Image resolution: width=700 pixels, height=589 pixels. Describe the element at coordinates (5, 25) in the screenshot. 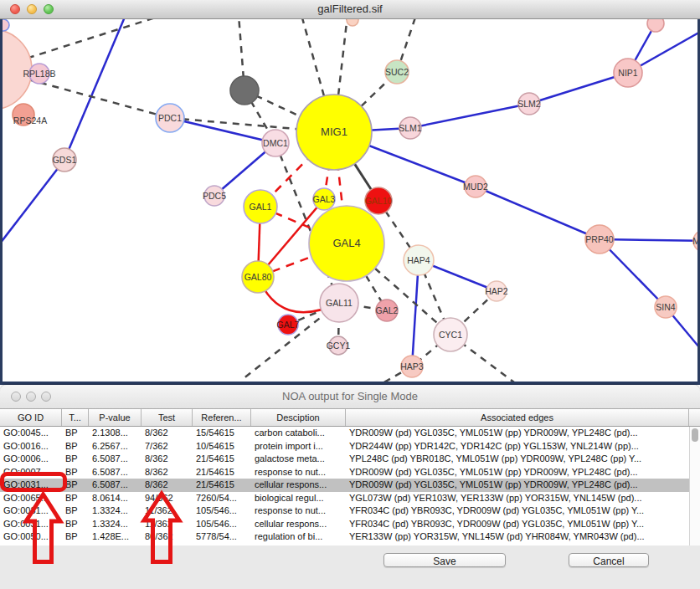

I see `node-cornertiny` at that location.